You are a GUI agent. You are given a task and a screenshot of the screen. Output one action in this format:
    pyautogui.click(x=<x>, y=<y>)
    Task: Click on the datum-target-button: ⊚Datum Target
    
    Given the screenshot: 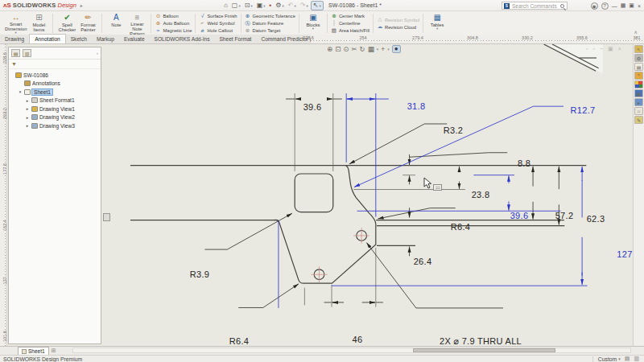 What is the action you would take?
    pyautogui.click(x=270, y=31)
    